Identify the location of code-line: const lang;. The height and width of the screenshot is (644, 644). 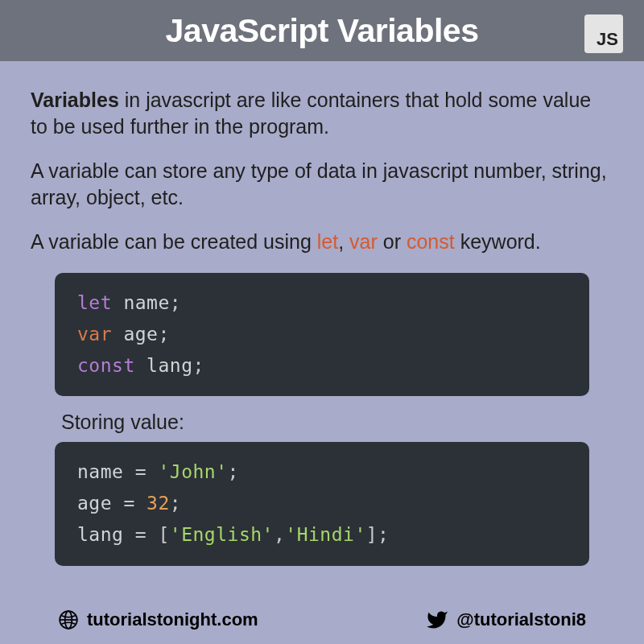
(322, 365).